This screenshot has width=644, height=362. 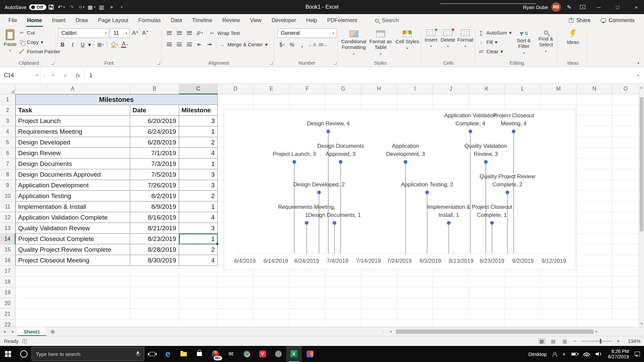 I want to click on find-select-button: Find & Select▾, so click(x=546, y=43).